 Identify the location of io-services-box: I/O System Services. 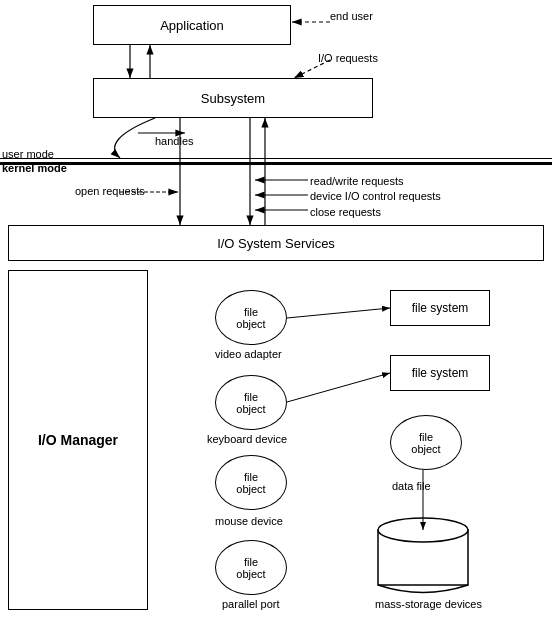
(276, 243).